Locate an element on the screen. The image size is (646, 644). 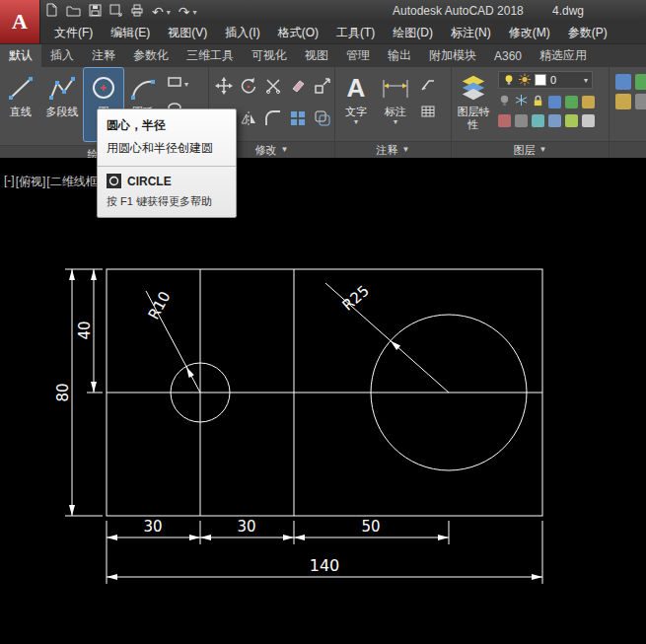
leader-icon is located at coordinates (428, 86).